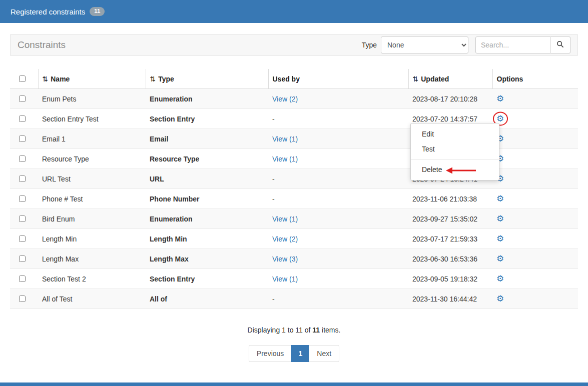  I want to click on panel-title: Constraints, so click(42, 45).